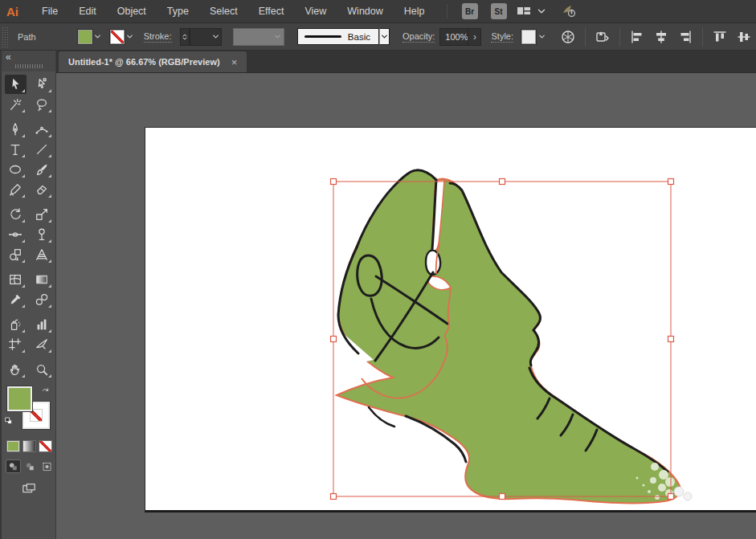  What do you see at coordinates (585, 37) in the screenshot?
I see `control-bar-separator` at bounding box center [585, 37].